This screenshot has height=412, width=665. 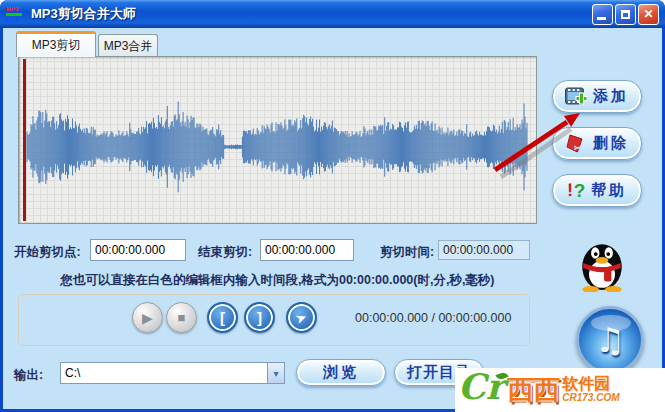 I want to click on time-format-hint: 您也可以直接在白色的编辑框内输入时间段,格式为00:00:00.000(时,分,…, so click(x=278, y=280).